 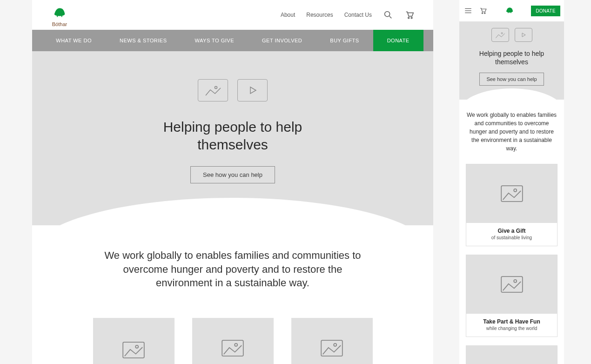 I want to click on top-header: Bóthar About Resources Contact Us, so click(x=233, y=15).